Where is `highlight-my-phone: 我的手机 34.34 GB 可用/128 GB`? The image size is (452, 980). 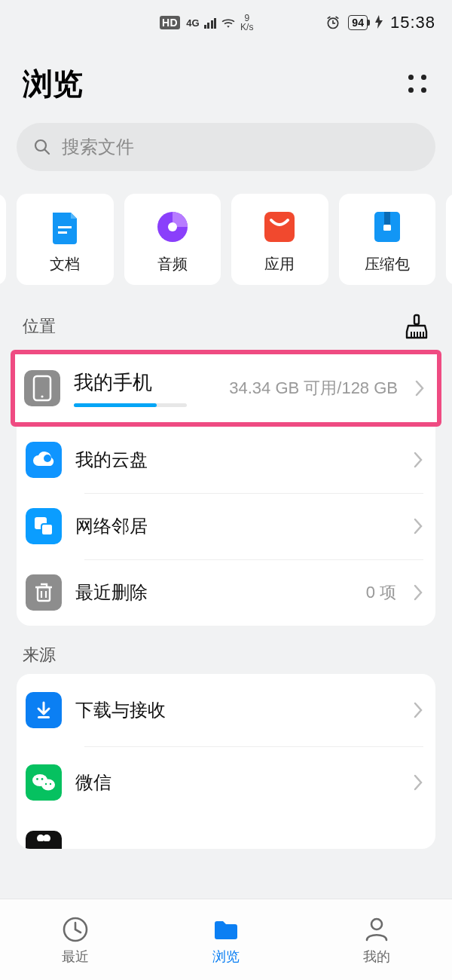 highlight-my-phone: 我的手机 34.34 GB 可用/128 GB is located at coordinates (226, 388).